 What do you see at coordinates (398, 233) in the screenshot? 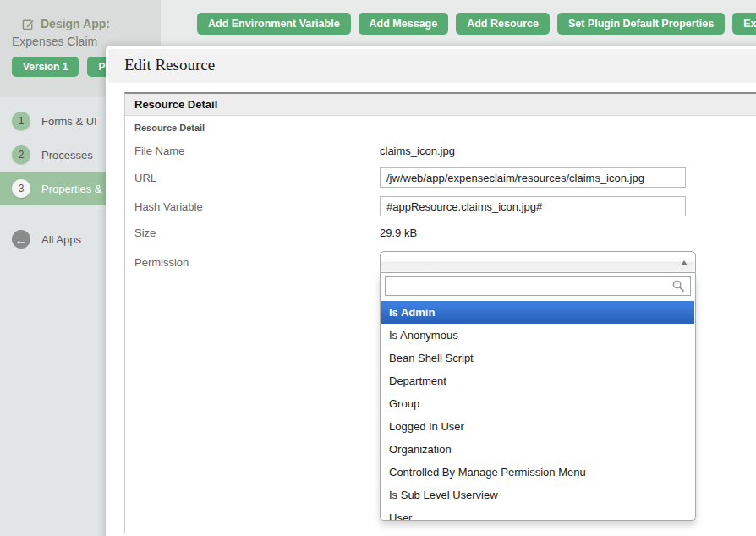
I see `size-value: 29.9 kB` at bounding box center [398, 233].